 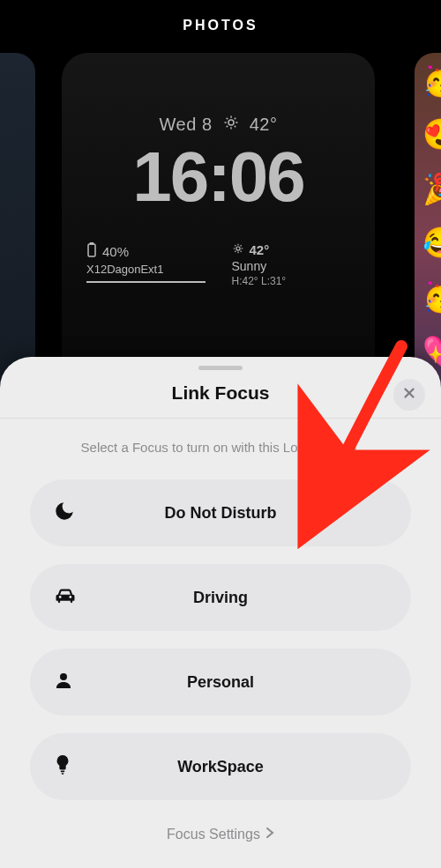 I want to click on battery-icon, so click(x=92, y=252).